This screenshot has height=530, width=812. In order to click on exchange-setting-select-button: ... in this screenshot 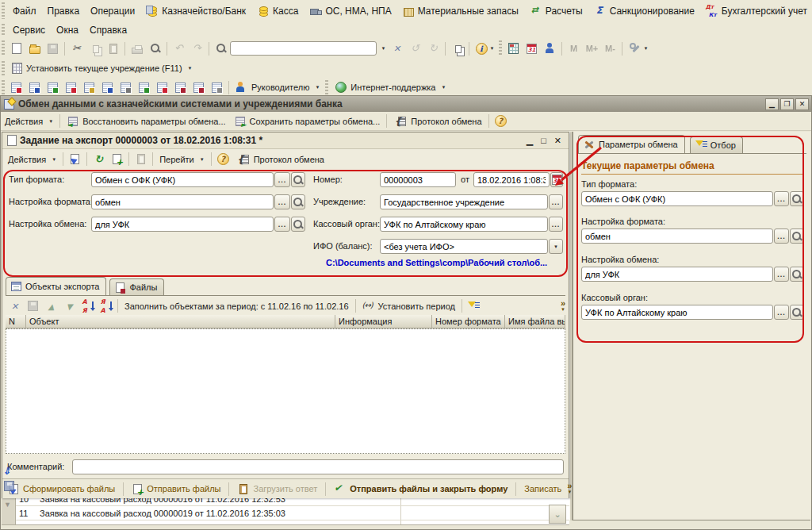, I will do `click(282, 224)`.